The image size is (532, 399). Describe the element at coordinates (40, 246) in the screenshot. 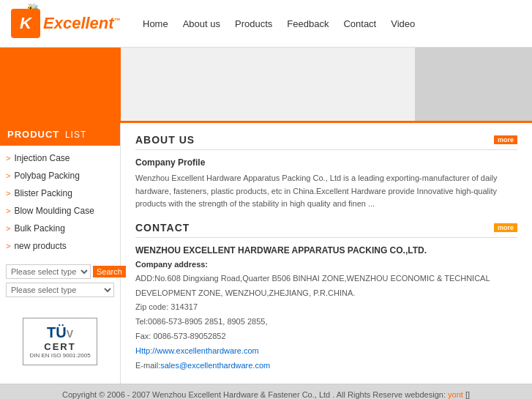

I see `sidebar-item-label: new products` at that location.